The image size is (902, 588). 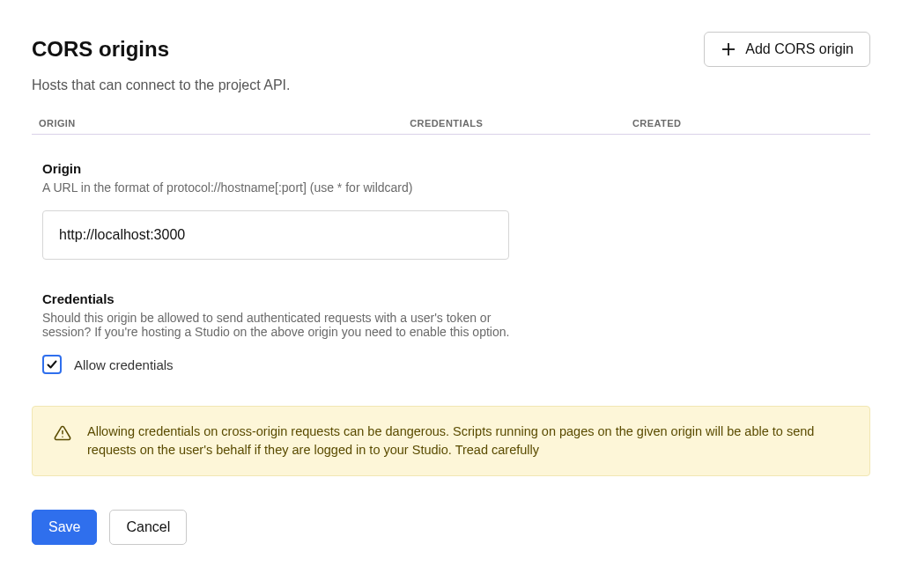 What do you see at coordinates (64, 527) in the screenshot?
I see `save-button: Save` at bounding box center [64, 527].